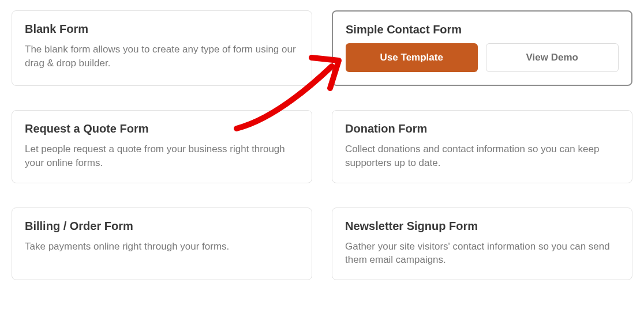  What do you see at coordinates (162, 29) in the screenshot?
I see `card-title: Blank Form` at bounding box center [162, 29].